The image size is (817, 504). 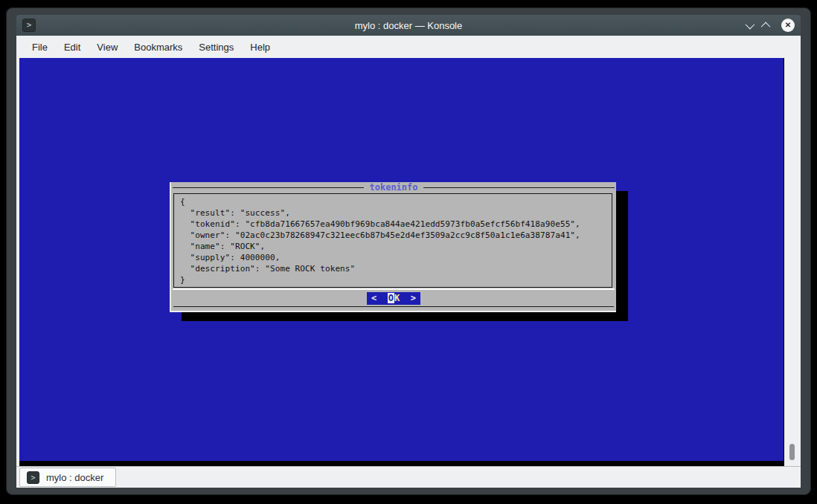 What do you see at coordinates (374, 298) in the screenshot?
I see `ok-bracket-left: <` at bounding box center [374, 298].